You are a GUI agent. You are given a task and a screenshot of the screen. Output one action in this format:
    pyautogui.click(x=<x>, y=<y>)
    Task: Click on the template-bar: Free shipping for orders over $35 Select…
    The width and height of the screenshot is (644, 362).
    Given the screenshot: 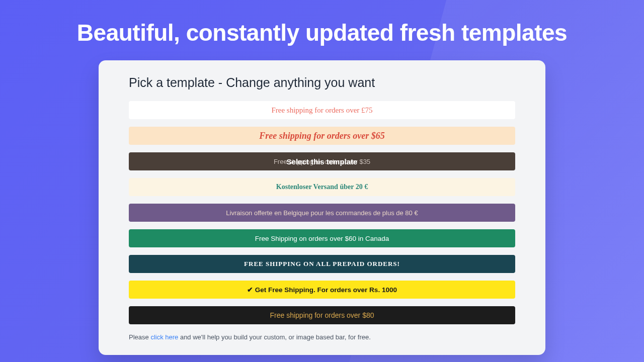 What is the action you would take?
    pyautogui.click(x=322, y=161)
    